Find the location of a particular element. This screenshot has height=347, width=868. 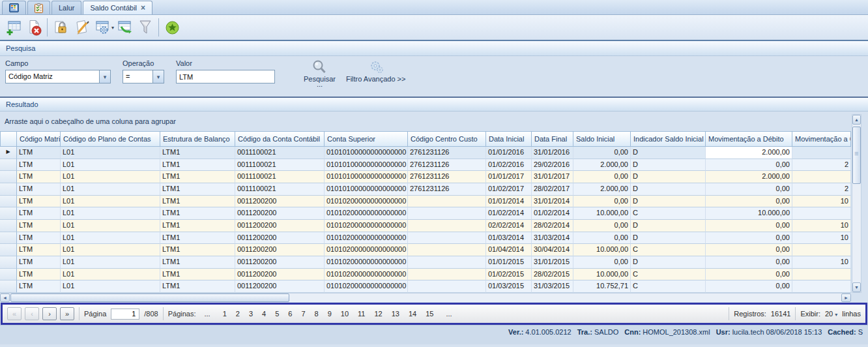

page-link: 9 is located at coordinates (330, 314).